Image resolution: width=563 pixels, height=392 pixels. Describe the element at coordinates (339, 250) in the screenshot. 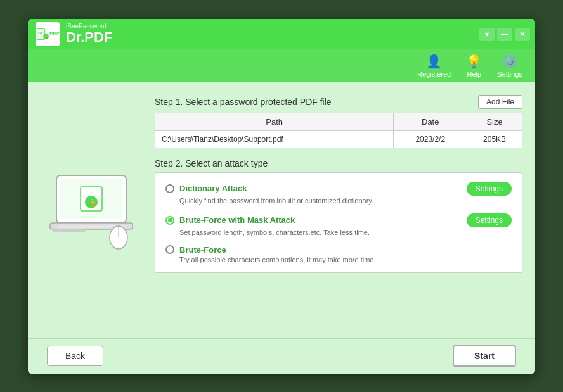

I see `brute-force-header: Brute-Force` at that location.